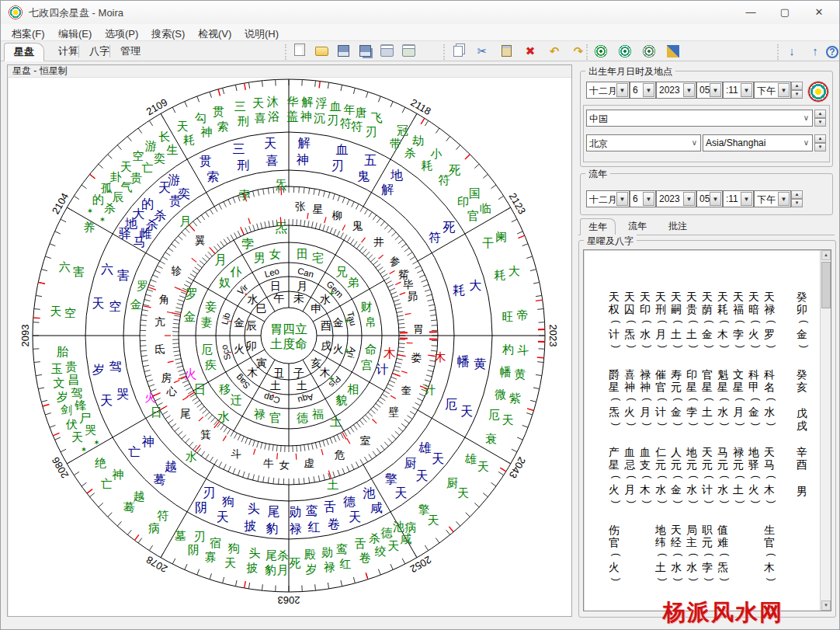  Describe the element at coordinates (121, 34) in the screenshot. I see `menu-item-2: 选项(P)` at that location.